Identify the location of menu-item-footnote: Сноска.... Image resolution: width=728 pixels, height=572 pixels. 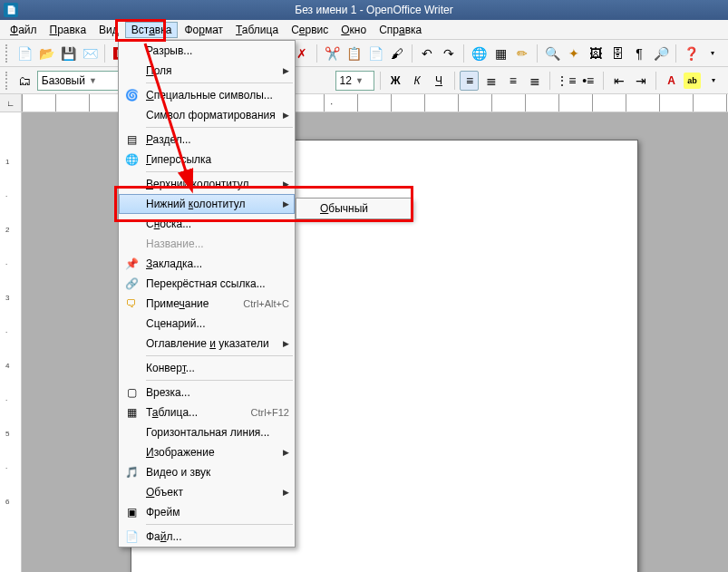
(207, 224).